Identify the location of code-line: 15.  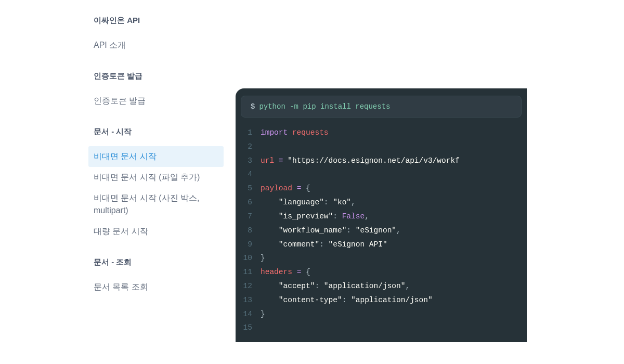
(381, 328).